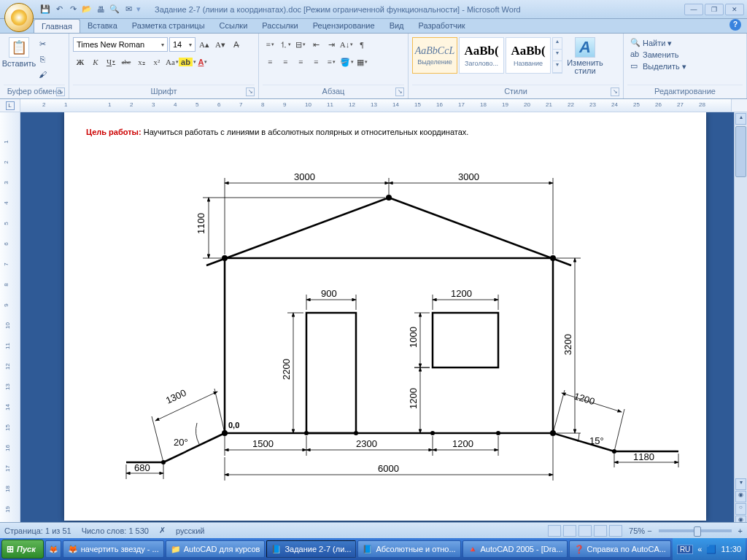  I want to click on browse-object-icon: ○, so click(741, 509).